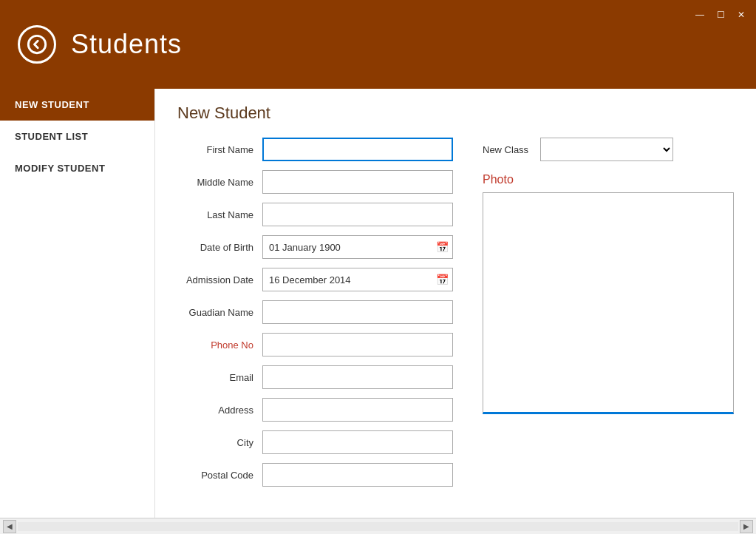 The height and width of the screenshot is (534, 756). What do you see at coordinates (315, 345) in the screenshot?
I see `phone-no-row: Phone No` at bounding box center [315, 345].